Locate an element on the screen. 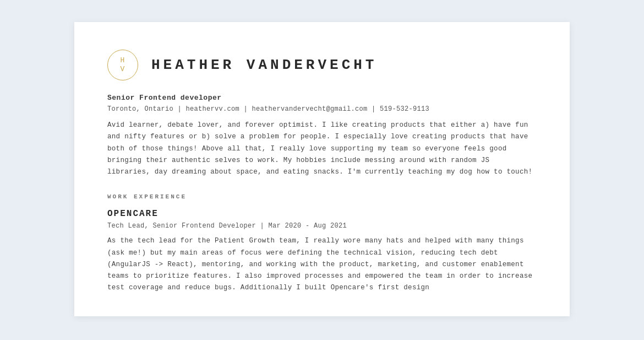  role-description: As the tech lead for the Patient Growth … is located at coordinates (322, 265).